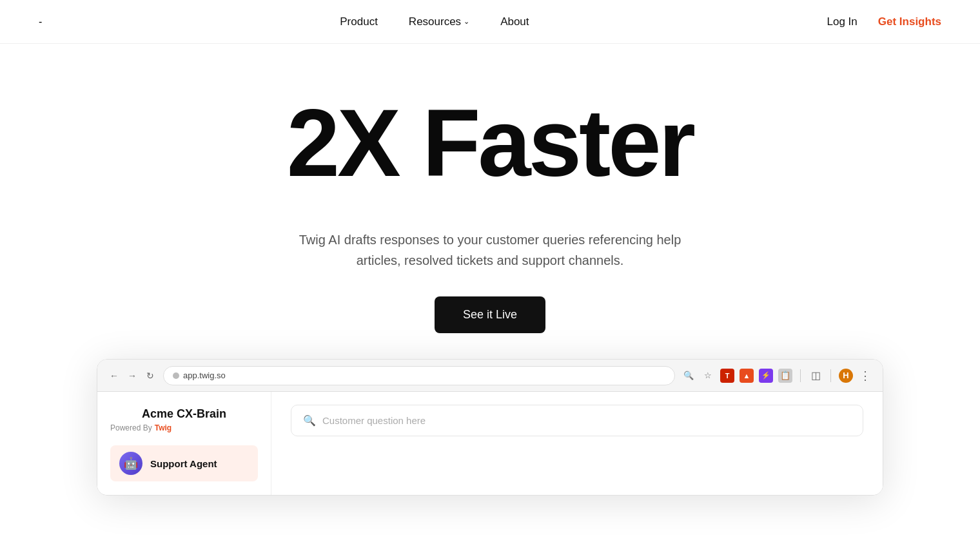  What do you see at coordinates (163, 428) in the screenshot?
I see `twig-brand: Twig` at bounding box center [163, 428].